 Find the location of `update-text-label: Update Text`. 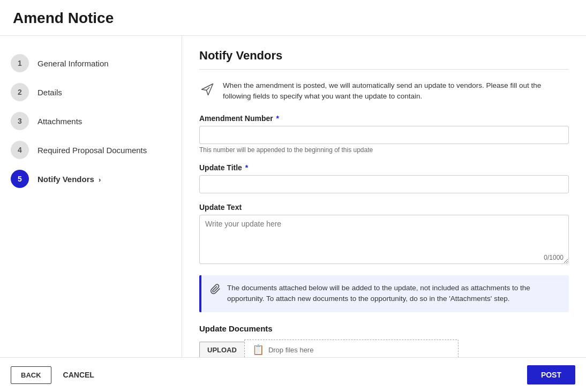

update-text-label: Update Text is located at coordinates (384, 207).